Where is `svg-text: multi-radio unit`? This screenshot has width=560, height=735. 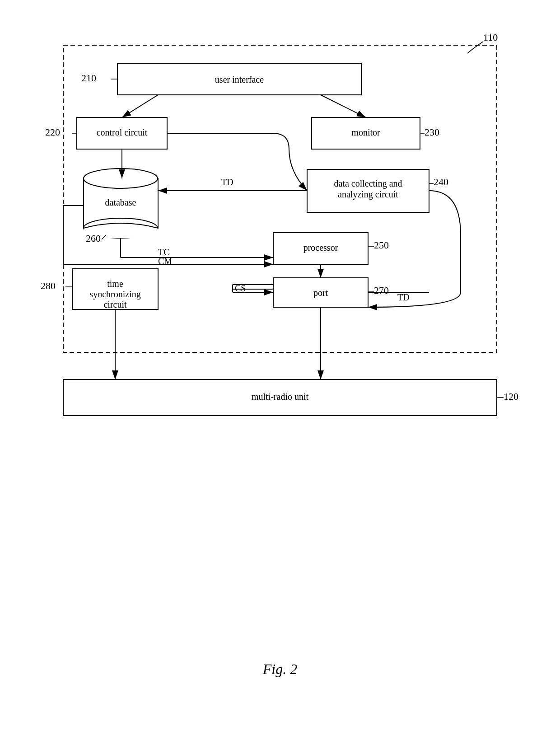
svg-text: multi-radio unit is located at coordinates (280, 397).